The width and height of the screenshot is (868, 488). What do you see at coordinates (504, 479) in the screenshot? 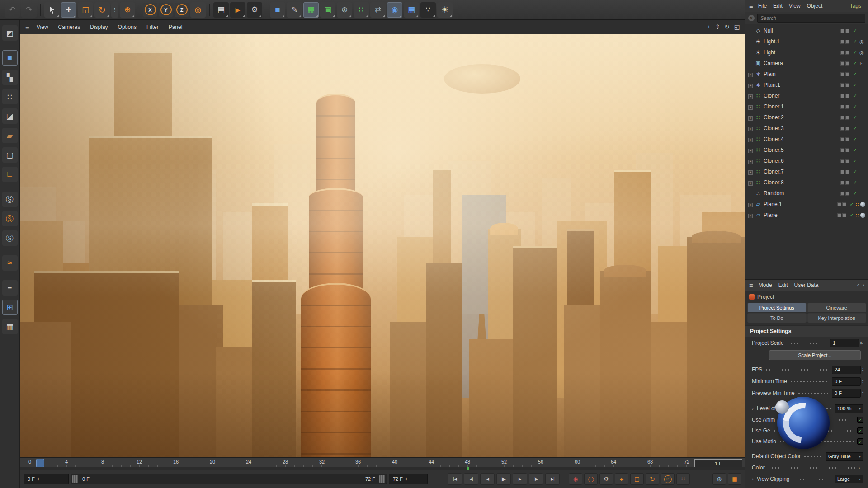
I see `play-button: ▶` at bounding box center [504, 479].